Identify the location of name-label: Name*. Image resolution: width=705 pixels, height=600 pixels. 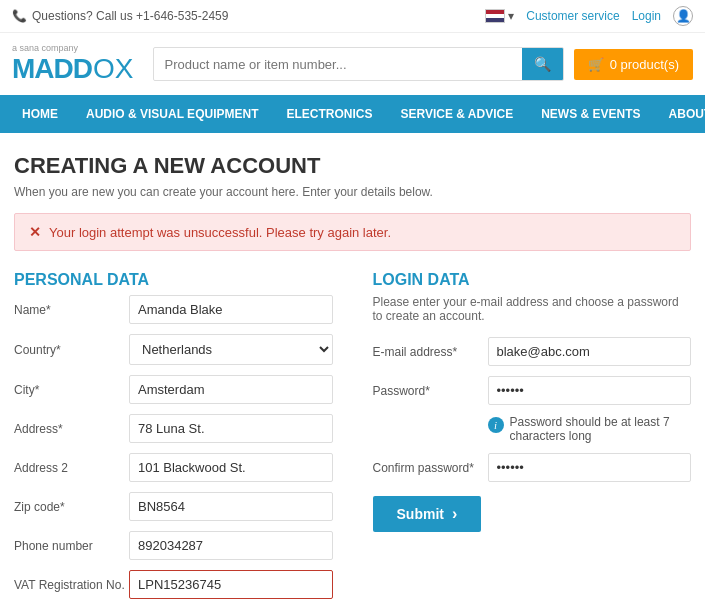
(72, 310).